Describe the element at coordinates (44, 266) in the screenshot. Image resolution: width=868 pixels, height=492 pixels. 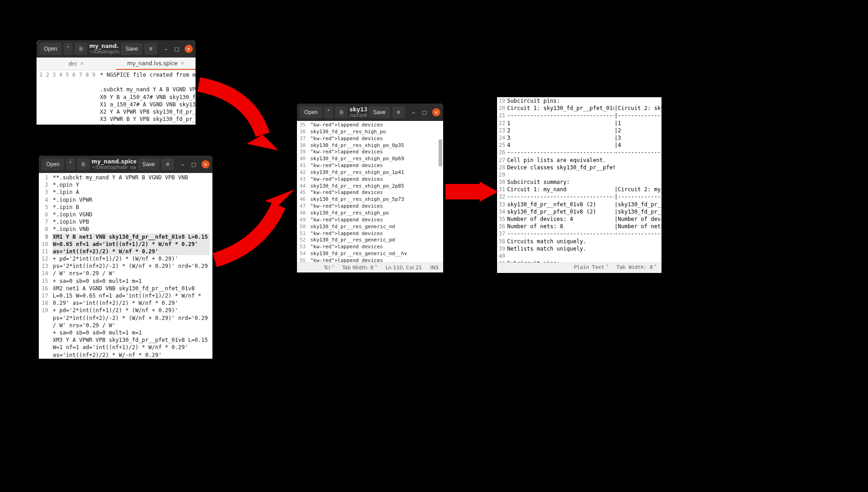
I see `line-number-gutter: 12345678910111213141516171819` at that location.